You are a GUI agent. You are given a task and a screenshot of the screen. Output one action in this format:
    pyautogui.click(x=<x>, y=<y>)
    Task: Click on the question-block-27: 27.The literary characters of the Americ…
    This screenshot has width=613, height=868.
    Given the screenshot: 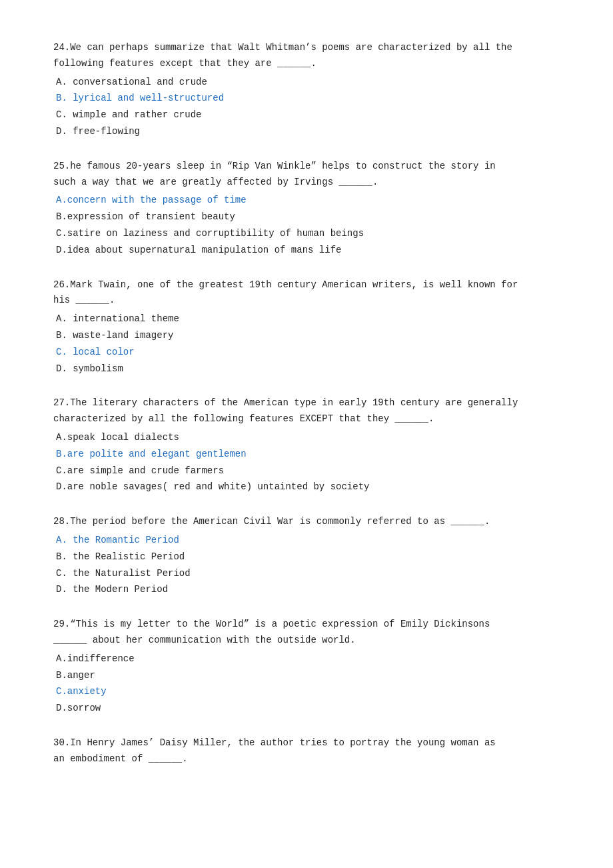 What is the action you would take?
    pyautogui.click(x=306, y=445)
    